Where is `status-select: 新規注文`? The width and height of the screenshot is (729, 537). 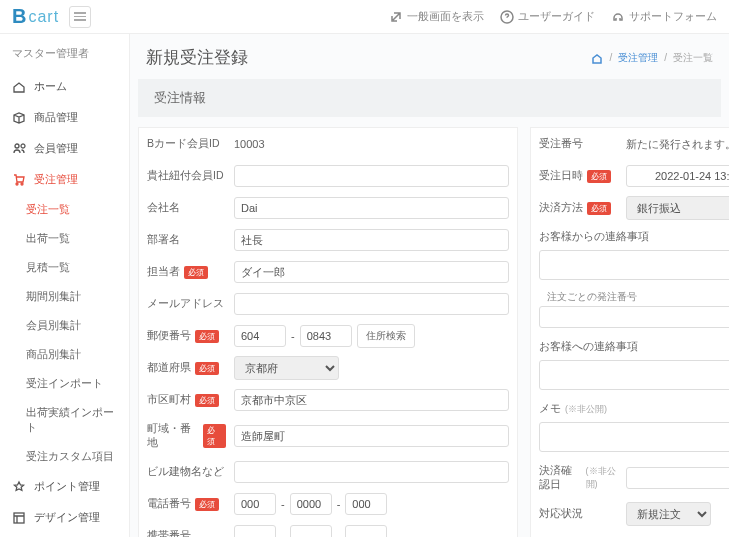
status-select: 新規注文 is located at coordinates (668, 514).